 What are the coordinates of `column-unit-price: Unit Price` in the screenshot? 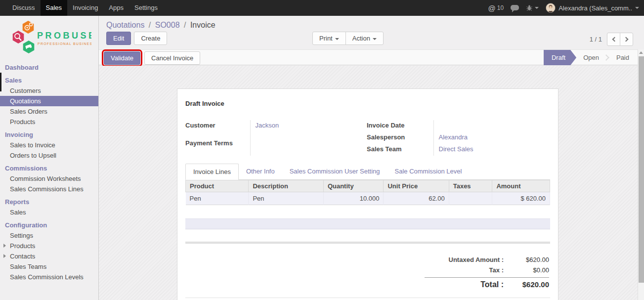 It's located at (416, 186).